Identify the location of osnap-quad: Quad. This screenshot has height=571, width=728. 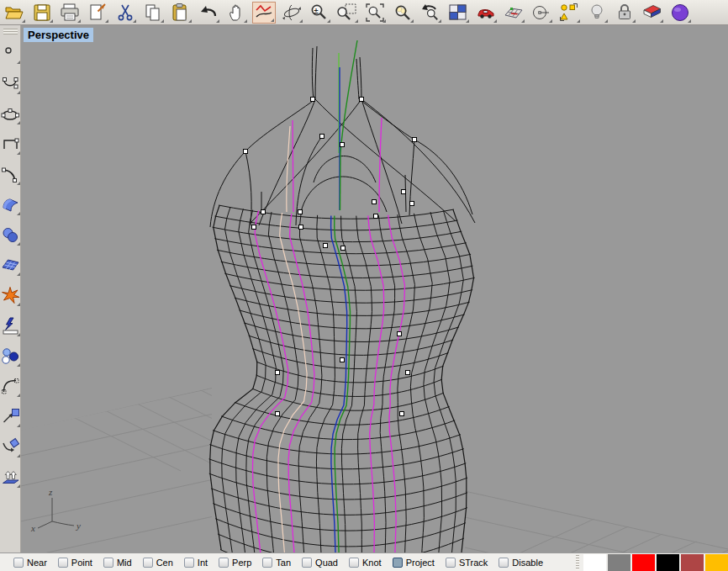
(319, 563).